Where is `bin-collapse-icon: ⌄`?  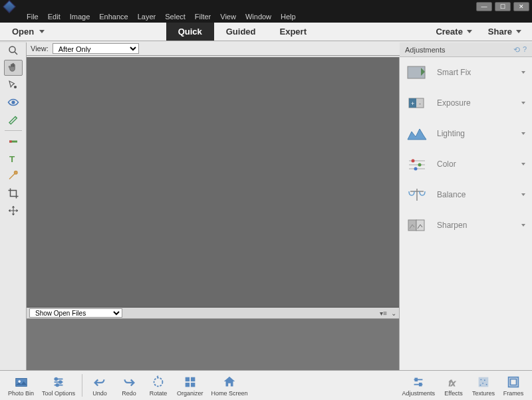
bin-collapse-icon: ⌄ is located at coordinates (394, 314).